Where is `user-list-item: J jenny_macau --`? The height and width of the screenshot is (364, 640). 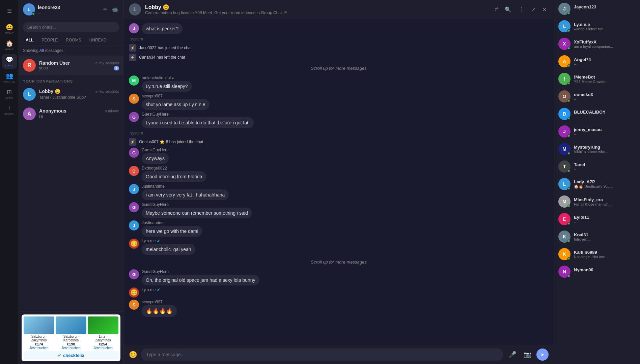 user-list-item: J jenny_macau -- is located at coordinates (597, 131).